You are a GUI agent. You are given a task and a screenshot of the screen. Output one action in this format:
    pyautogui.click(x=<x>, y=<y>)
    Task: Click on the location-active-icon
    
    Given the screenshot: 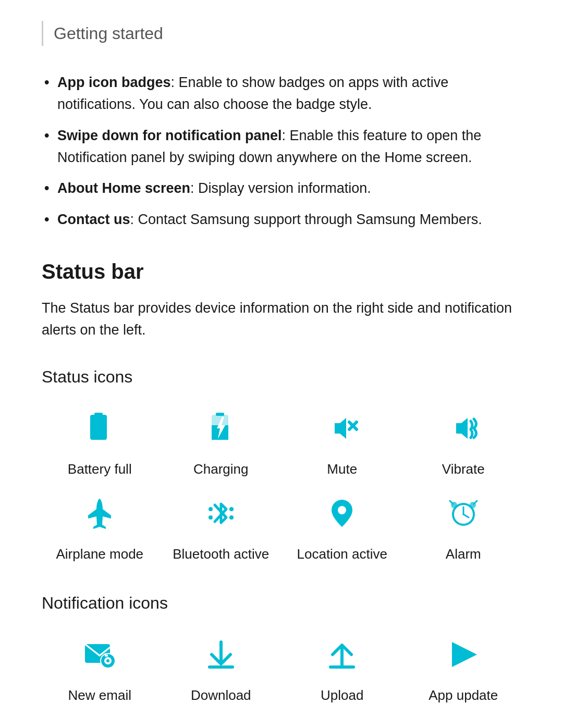 What is the action you would take?
    pyautogui.click(x=342, y=513)
    